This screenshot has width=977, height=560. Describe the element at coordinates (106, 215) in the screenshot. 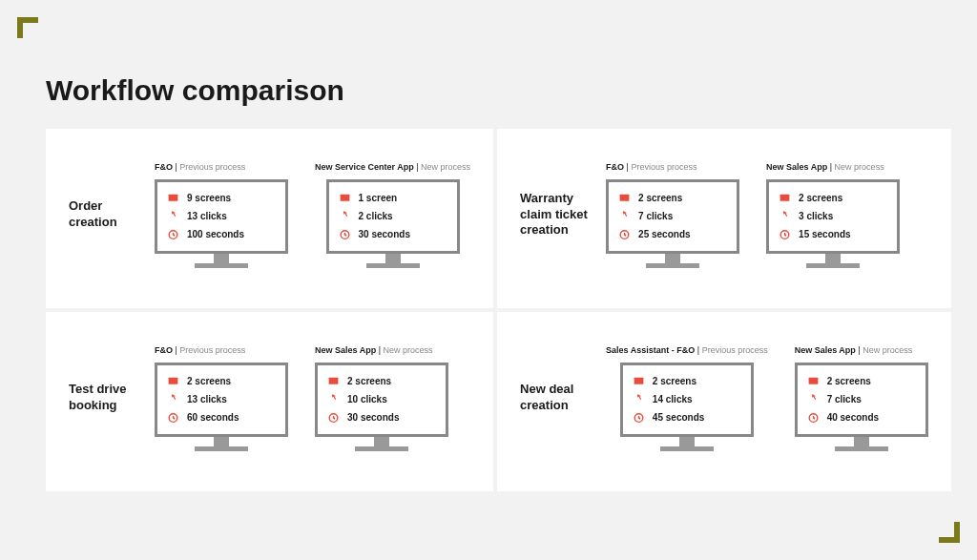

I see `workflow-name: Order creation` at that location.